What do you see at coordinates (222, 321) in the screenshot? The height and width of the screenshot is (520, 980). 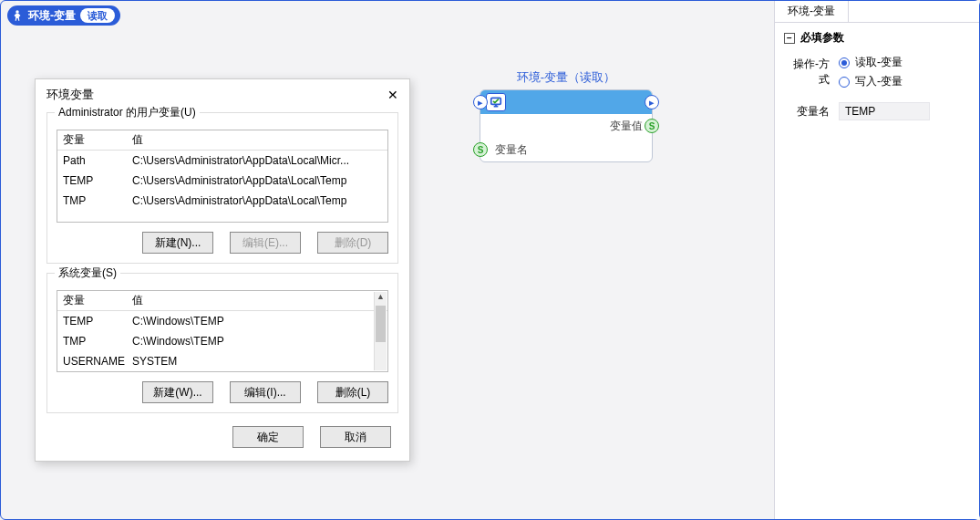 I see `table-row: TEMP C:\Windows\TEMP` at bounding box center [222, 321].